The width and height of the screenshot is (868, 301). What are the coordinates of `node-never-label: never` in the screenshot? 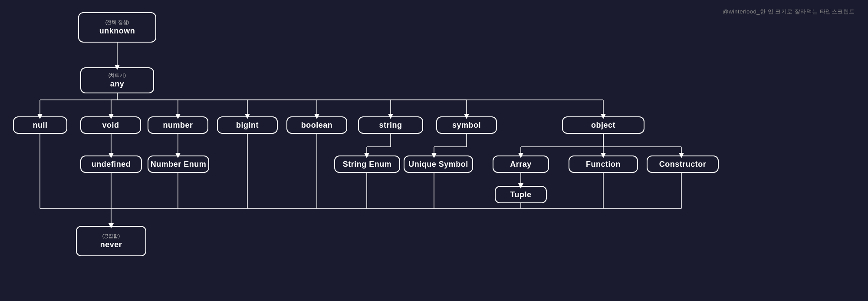 It's located at (111, 245).